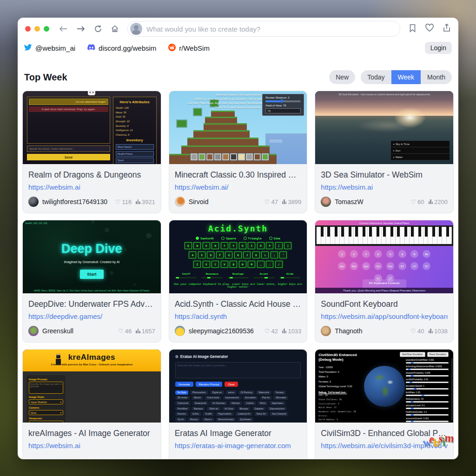 This screenshot has width=476, height=476. Describe the element at coordinates (37, 29) in the screenshot. I see `window-controls` at that location.